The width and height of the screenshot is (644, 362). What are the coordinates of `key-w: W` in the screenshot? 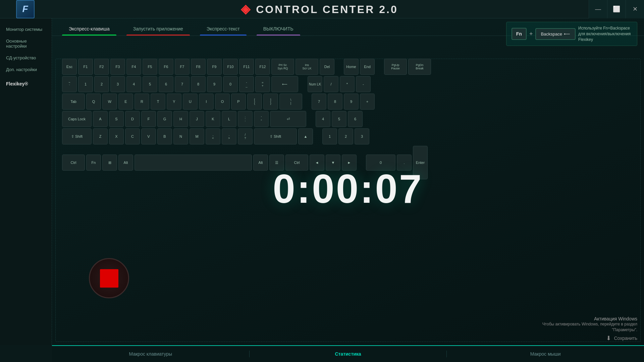 It's located at (110, 102).